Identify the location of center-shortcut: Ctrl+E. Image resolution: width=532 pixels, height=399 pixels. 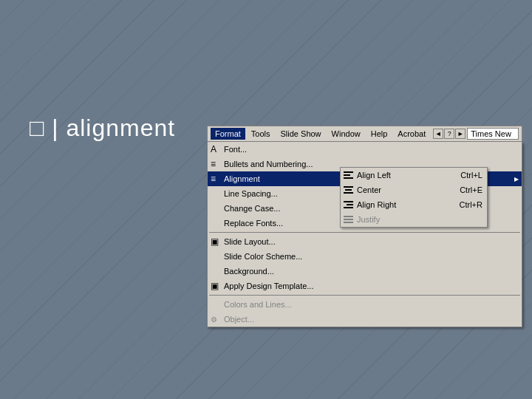
(471, 190).